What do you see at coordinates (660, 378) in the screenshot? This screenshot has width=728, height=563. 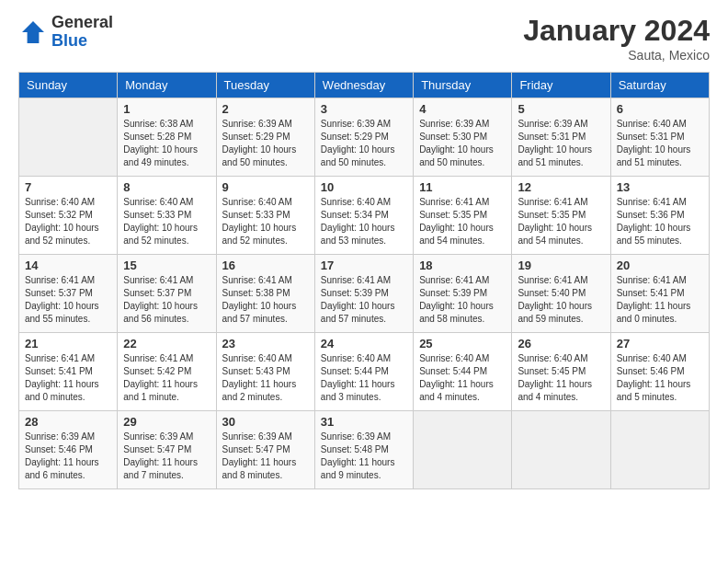 I see `day-info: Sunrise: 6:40 AMSunset: 5:46 PMDaylight:…` at bounding box center [660, 378].